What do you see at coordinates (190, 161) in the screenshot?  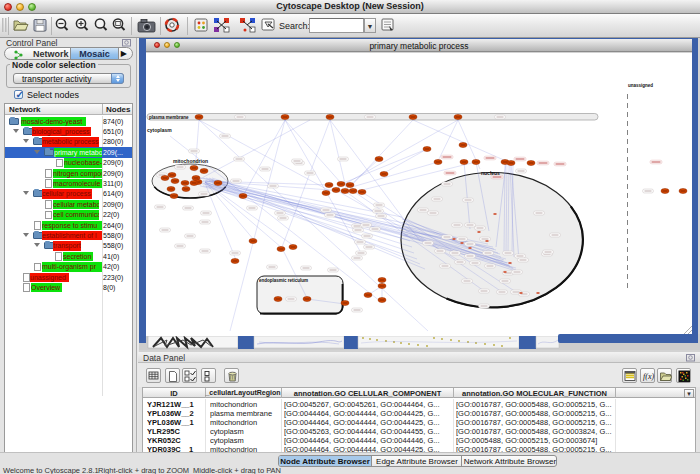 I see `svg-text: mitochondrion` at bounding box center [190, 161].